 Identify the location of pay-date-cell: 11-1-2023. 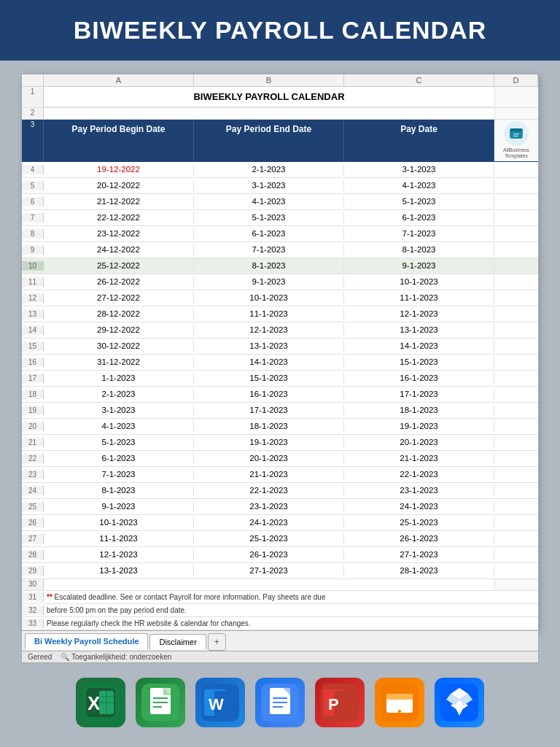
(419, 298).